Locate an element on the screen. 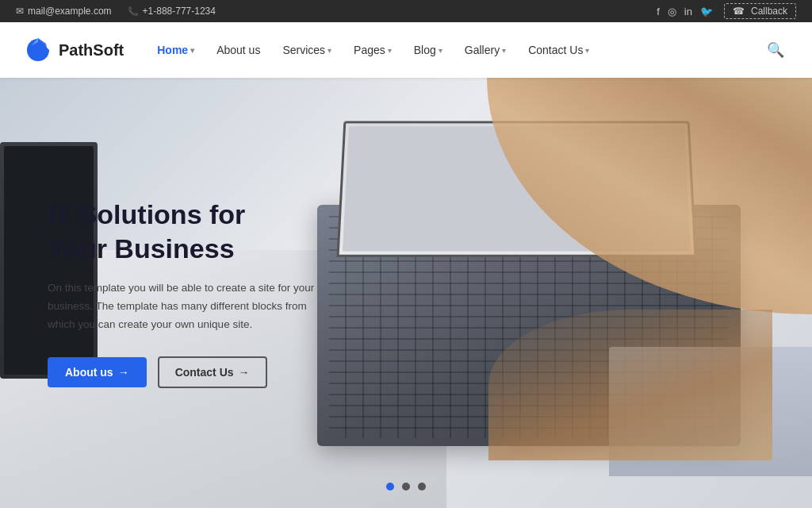 This screenshot has width=812, height=508. hero-content: IT Solutions for Your Business On this t… is located at coordinates (182, 293).